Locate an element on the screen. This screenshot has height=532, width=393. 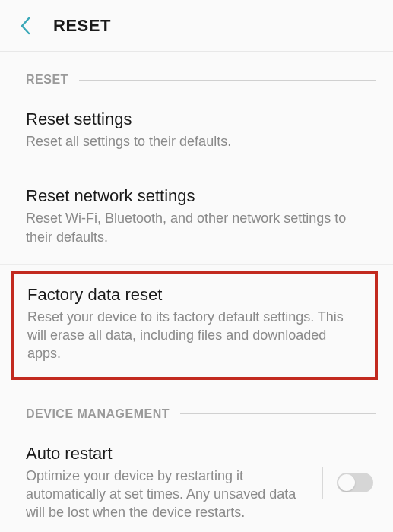
auto-restart-toggle is located at coordinates (355, 483).